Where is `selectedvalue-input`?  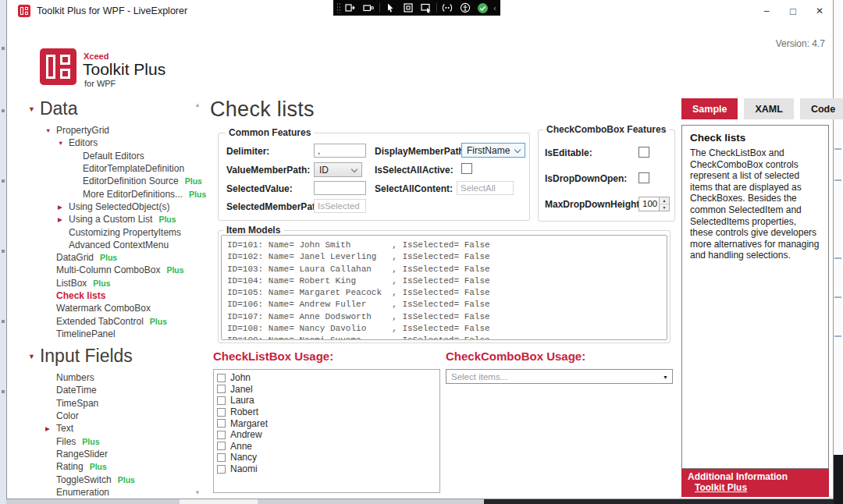 selectedvalue-input is located at coordinates (340, 188).